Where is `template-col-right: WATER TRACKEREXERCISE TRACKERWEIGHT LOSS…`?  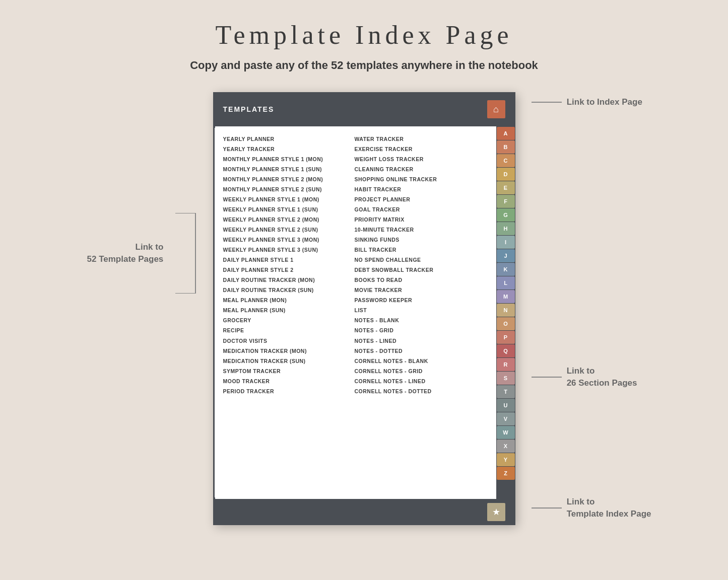
template-col-right: WATER TRACKEREXERCISE TRACKERWEIGHT LOSS… is located at coordinates (420, 265).